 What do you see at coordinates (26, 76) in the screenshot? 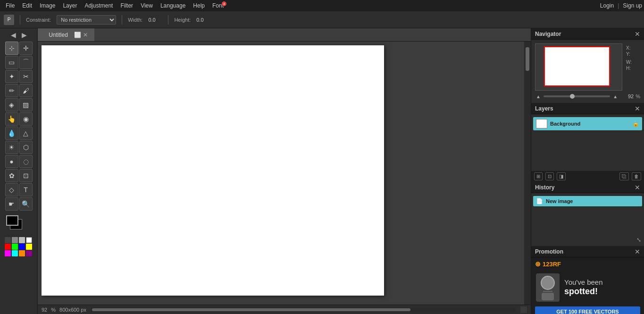
I see `crop-tool: ✂` at bounding box center [26, 76].